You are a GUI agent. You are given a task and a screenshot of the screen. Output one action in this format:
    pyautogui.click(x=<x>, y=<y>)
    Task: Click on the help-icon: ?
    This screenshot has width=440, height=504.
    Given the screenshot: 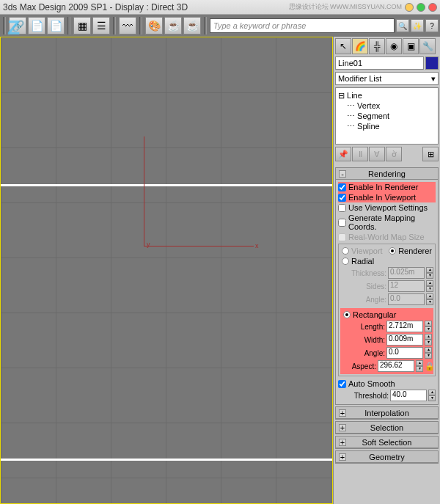 What is the action you would take?
    pyautogui.click(x=432, y=26)
    